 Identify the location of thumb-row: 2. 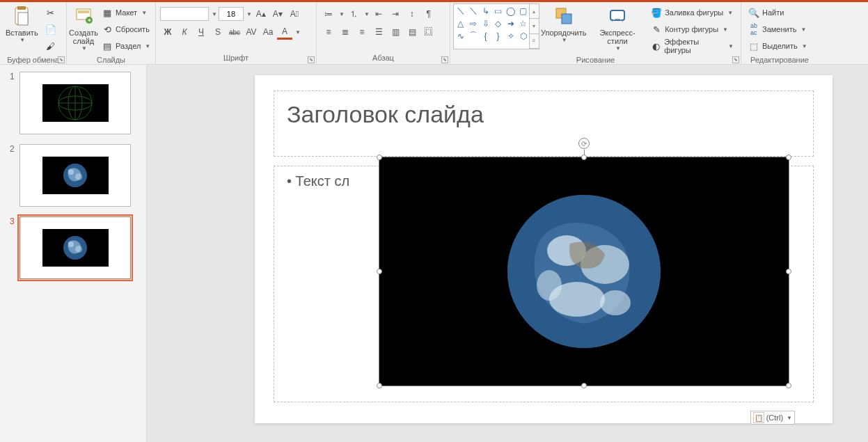
(73, 175).